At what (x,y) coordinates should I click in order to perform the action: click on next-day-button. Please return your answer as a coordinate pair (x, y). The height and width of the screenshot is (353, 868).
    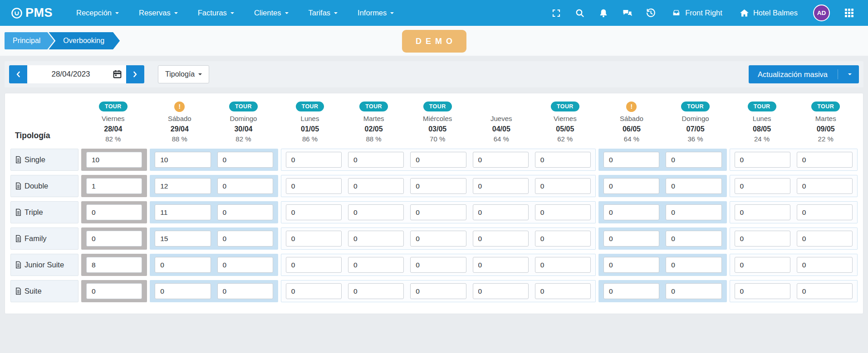
    Looking at the image, I should click on (135, 74).